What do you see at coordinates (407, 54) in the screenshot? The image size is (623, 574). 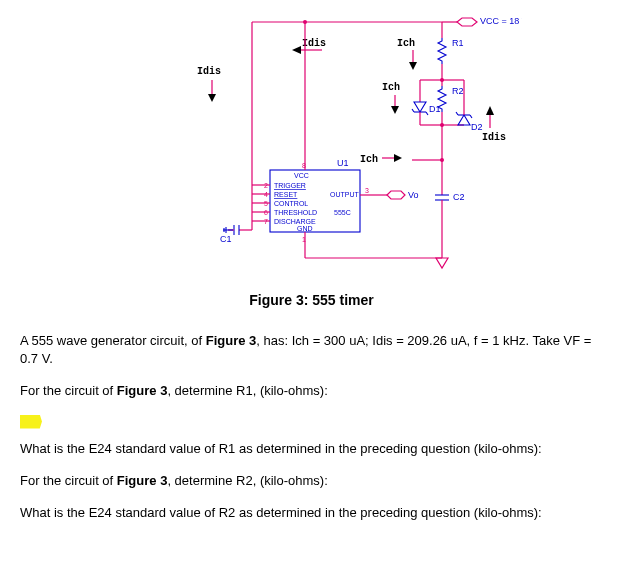 I see `ich-top-arrow: Ich` at bounding box center [407, 54].